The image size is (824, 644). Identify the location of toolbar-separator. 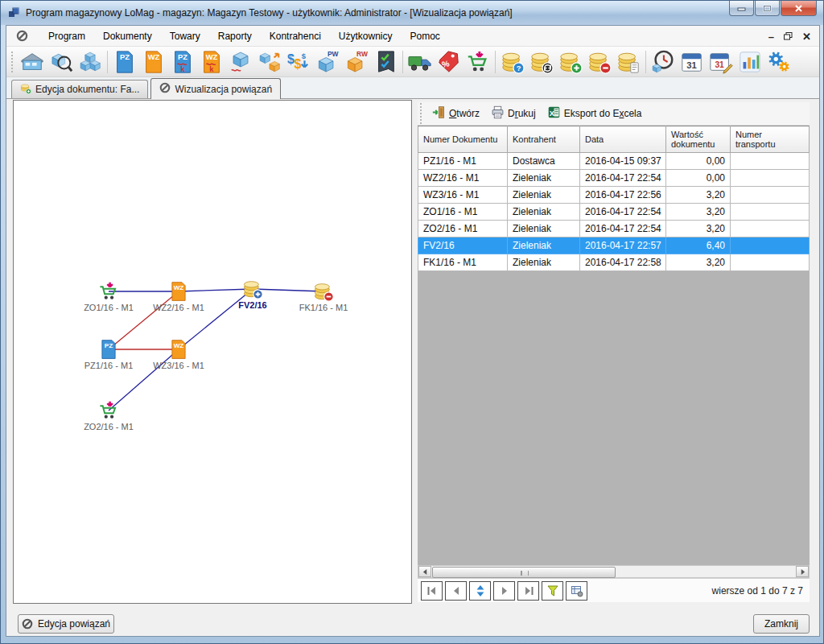
(645, 62).